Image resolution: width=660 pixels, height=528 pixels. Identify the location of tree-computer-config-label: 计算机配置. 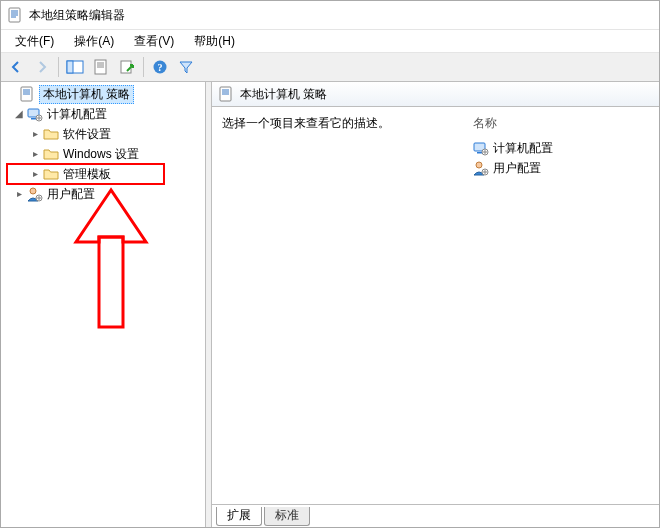
(77, 114).